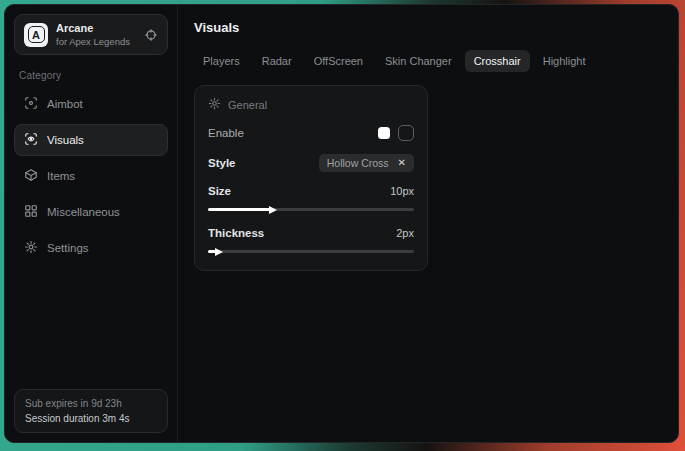  What do you see at coordinates (31, 104) in the screenshot?
I see `scan-crosshair-icon` at bounding box center [31, 104].